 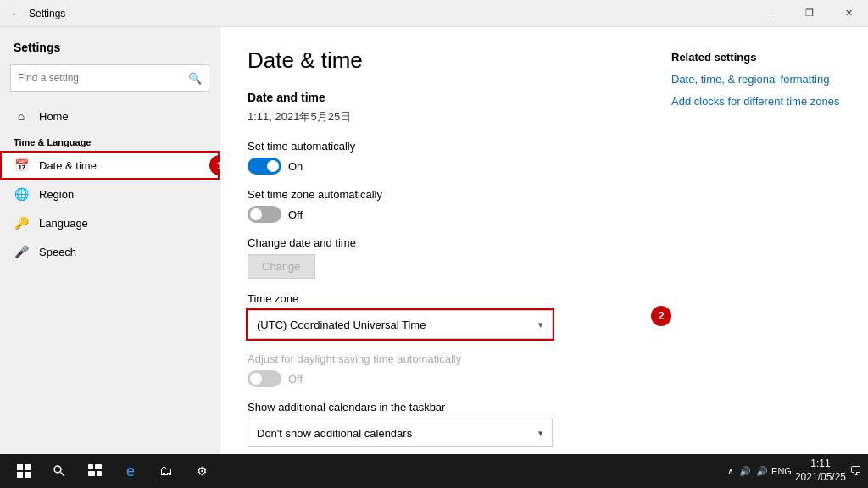 I want to click on explorer-button: 🗂, so click(x=166, y=471).